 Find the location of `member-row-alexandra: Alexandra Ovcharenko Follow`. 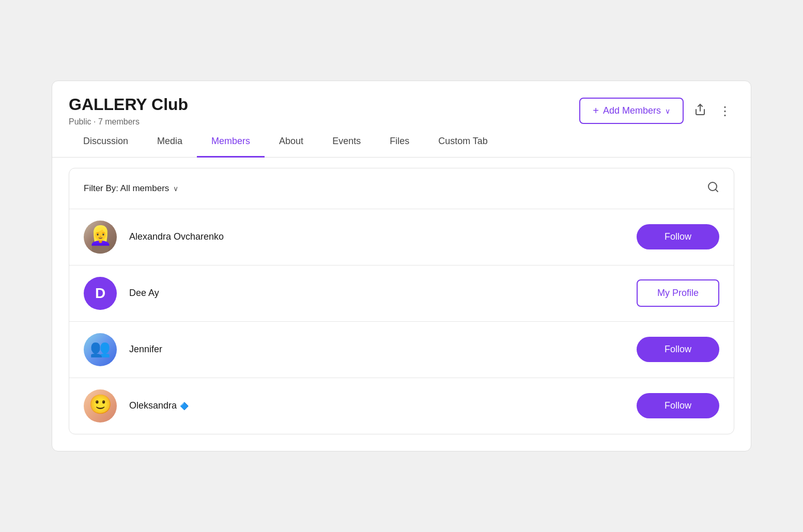

member-row-alexandra: Alexandra Ovcharenko Follow is located at coordinates (402, 238).